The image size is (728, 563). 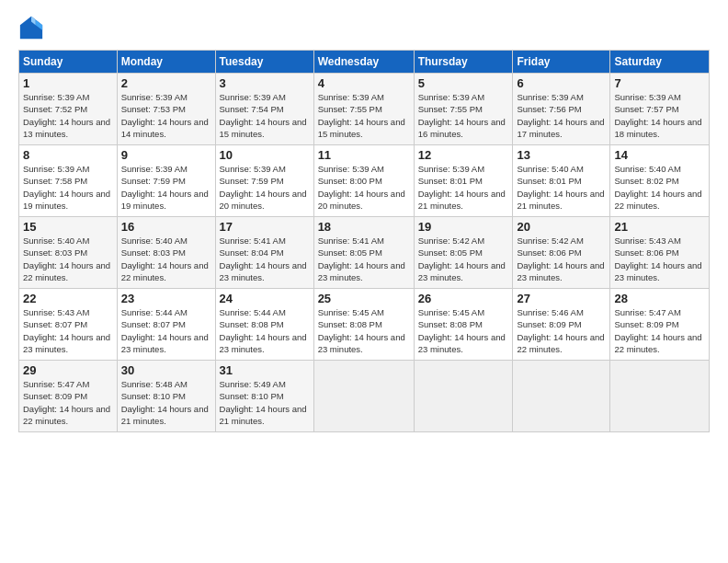 What do you see at coordinates (561, 298) in the screenshot?
I see `day-number: 27` at bounding box center [561, 298].